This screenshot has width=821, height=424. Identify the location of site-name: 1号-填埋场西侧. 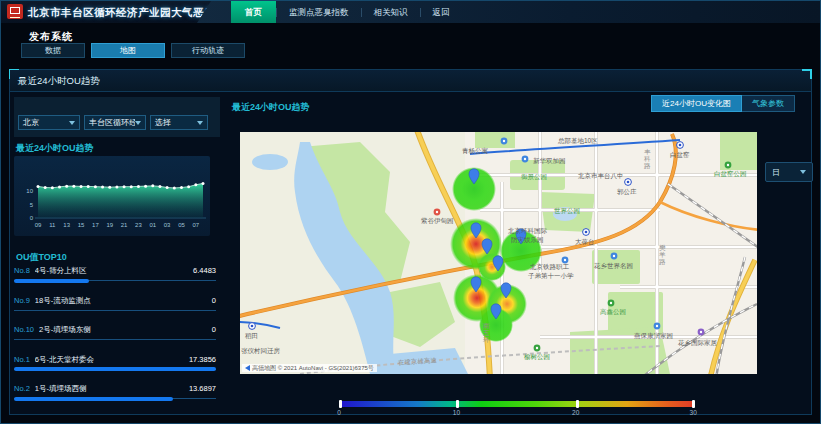
(112, 389).